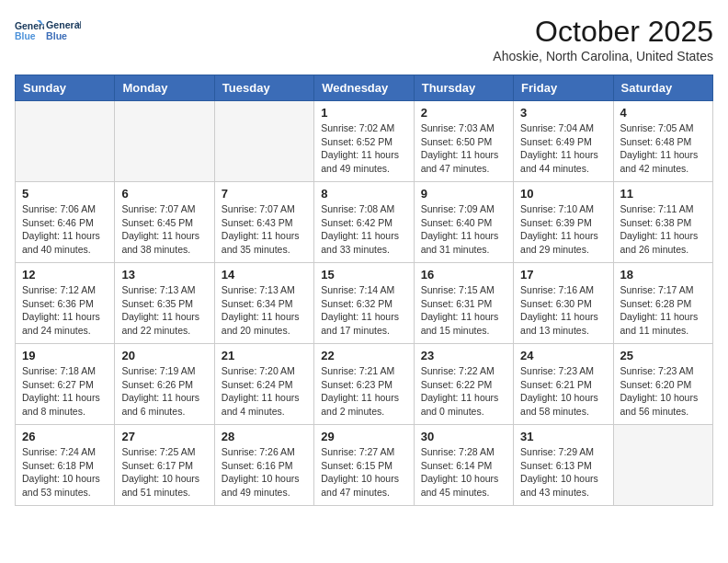 This screenshot has height=563, width=728. What do you see at coordinates (463, 149) in the screenshot?
I see `day-info: Sunrise: 7:03 AM Sunset: 6:50 PM Dayligh…` at bounding box center [463, 149].